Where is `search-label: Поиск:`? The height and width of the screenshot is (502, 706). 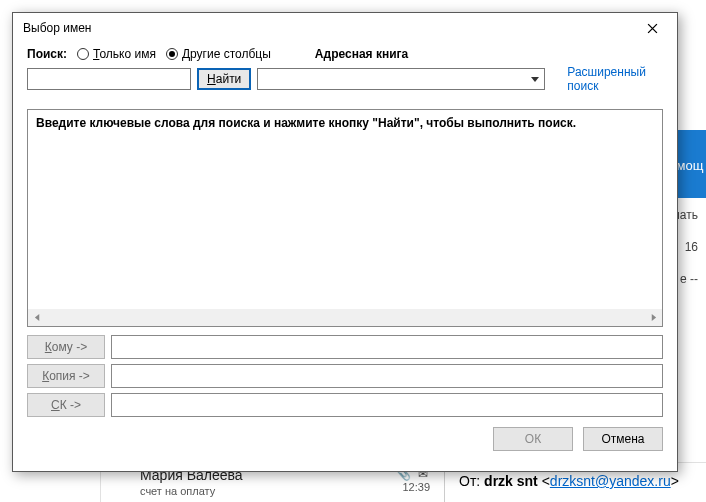
search-label: Поиск: is located at coordinates (47, 54).